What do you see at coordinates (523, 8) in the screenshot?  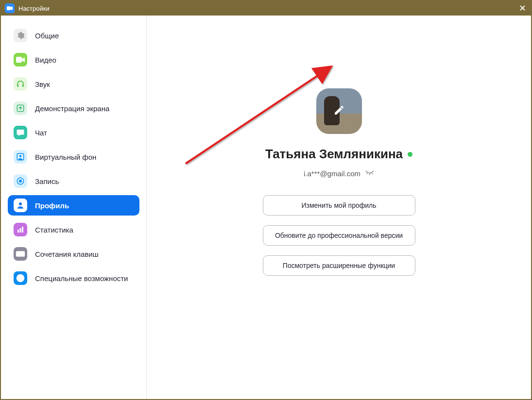 I see `close-icon: ✕` at bounding box center [523, 8].